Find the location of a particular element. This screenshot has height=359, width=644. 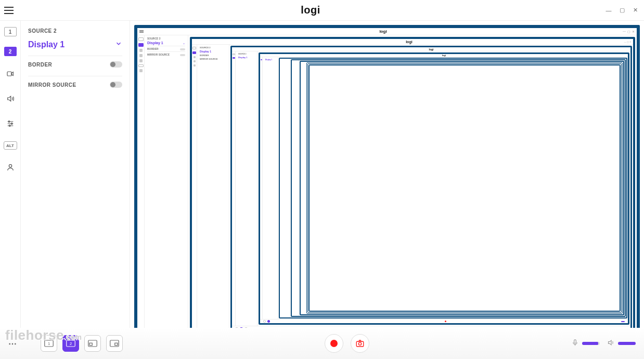

sliders-icon is located at coordinates (10, 124).